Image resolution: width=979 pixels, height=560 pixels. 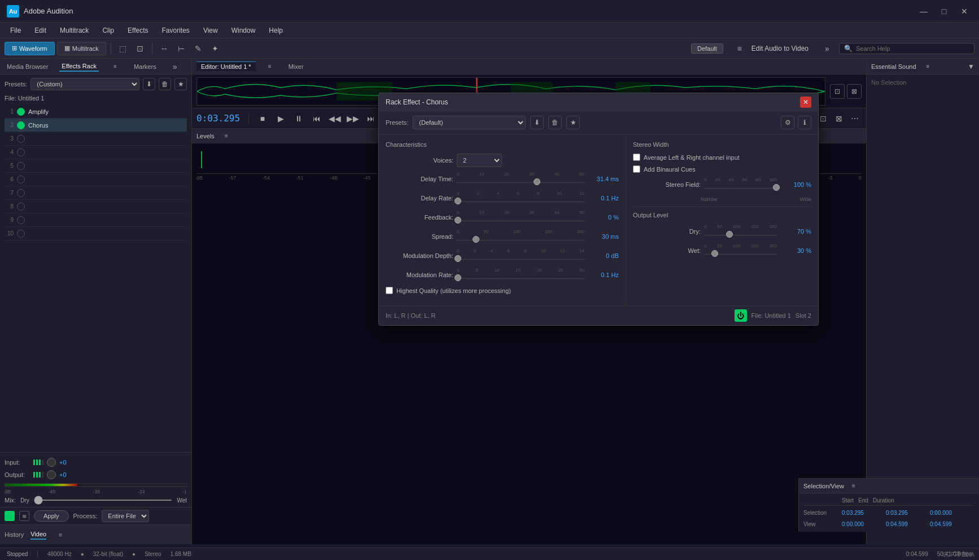 I want to click on video-panel-menu-button: ≡, so click(x=60, y=535).